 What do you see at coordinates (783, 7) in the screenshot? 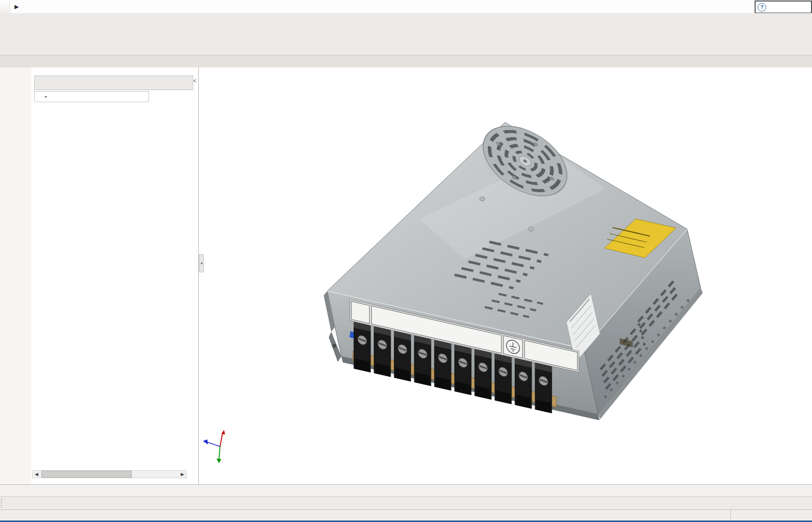
I see `search-box: ?` at bounding box center [783, 7].